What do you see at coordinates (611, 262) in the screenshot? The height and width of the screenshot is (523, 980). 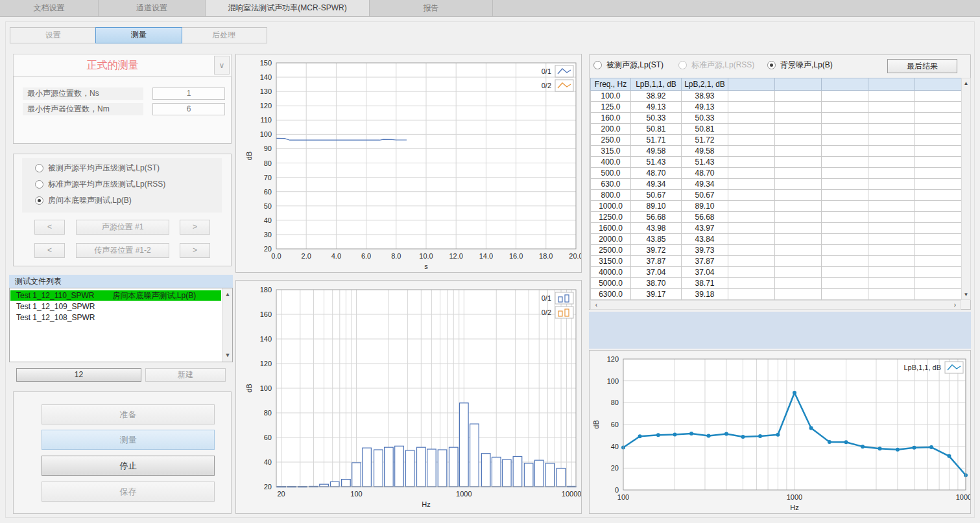 I see `table-cell: 3150.0` at bounding box center [611, 262].